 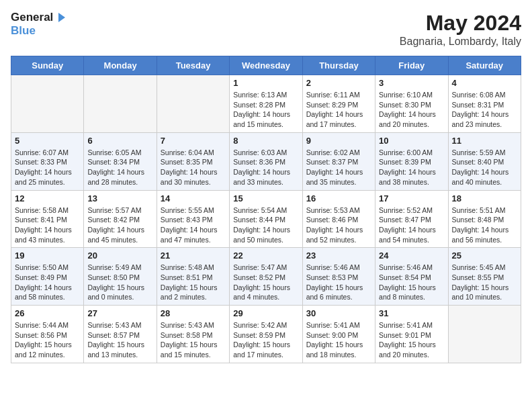 I want to click on logo-graphic: General Blue, so click(x=39, y=24).